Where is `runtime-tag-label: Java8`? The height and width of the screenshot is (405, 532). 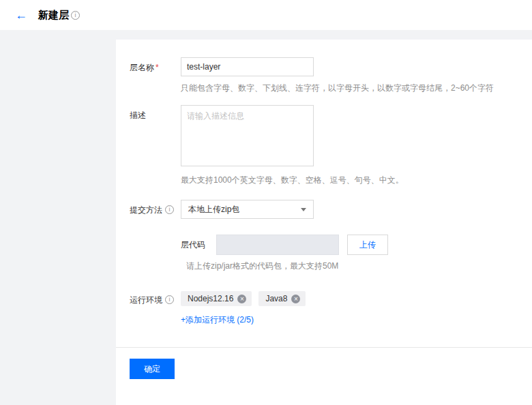 runtime-tag-label: Java8 is located at coordinates (276, 299).